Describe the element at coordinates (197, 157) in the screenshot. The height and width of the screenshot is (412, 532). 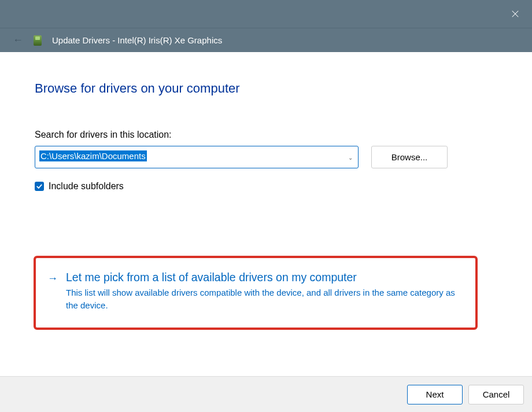
I see `path-combobox: C:\Users\kazim\Documents ⌄` at that location.